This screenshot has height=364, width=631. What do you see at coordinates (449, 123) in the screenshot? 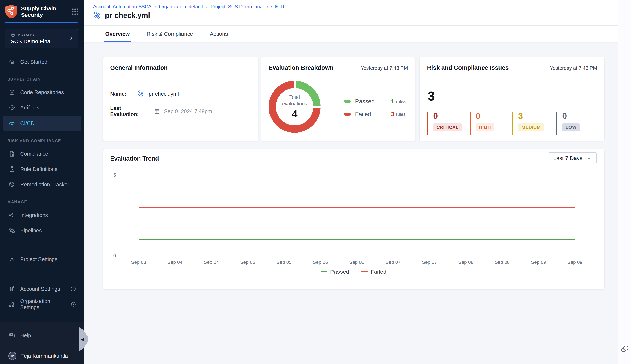
I see `severity-critical: 0 CRITICAL` at bounding box center [449, 123].